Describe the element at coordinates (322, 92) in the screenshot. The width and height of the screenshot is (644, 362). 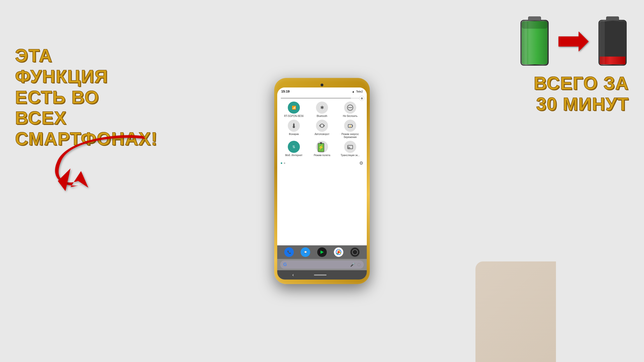
I see `status-bar: 15:19 ▲ Tele2` at that location.